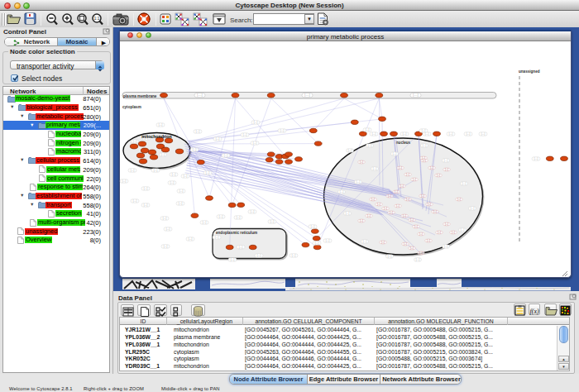  Describe the element at coordinates (141, 96) in the screenshot. I see `svg-text: plasma membrane` at that location.